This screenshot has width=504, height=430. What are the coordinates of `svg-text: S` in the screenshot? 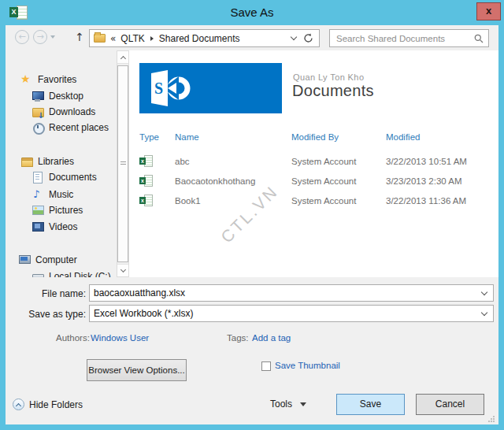 It's located at (159, 88).